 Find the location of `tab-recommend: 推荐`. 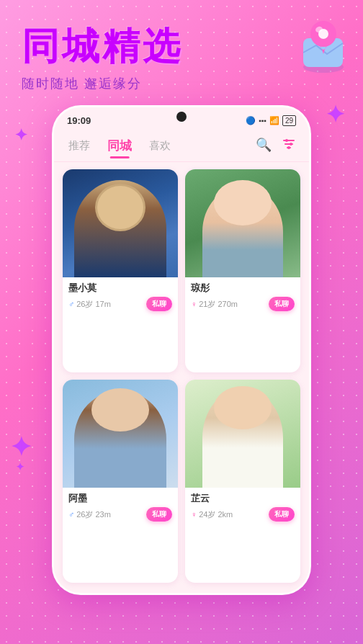

tab-recommend: 推荐 is located at coordinates (79, 146).